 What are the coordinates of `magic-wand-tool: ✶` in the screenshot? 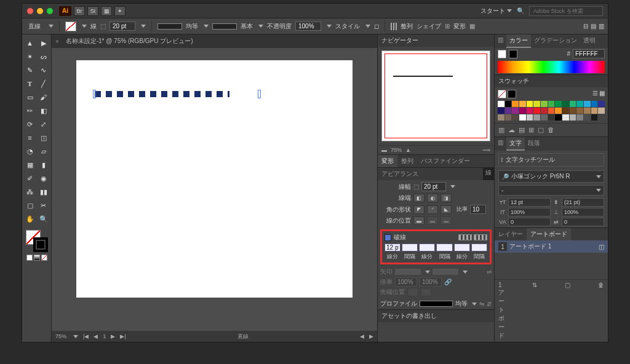 It's located at (30, 57).